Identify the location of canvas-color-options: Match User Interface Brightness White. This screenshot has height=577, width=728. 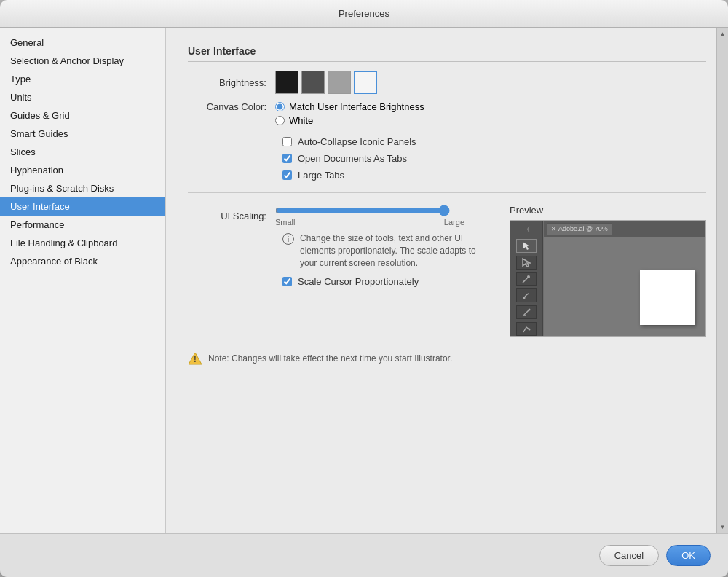
(349, 115).